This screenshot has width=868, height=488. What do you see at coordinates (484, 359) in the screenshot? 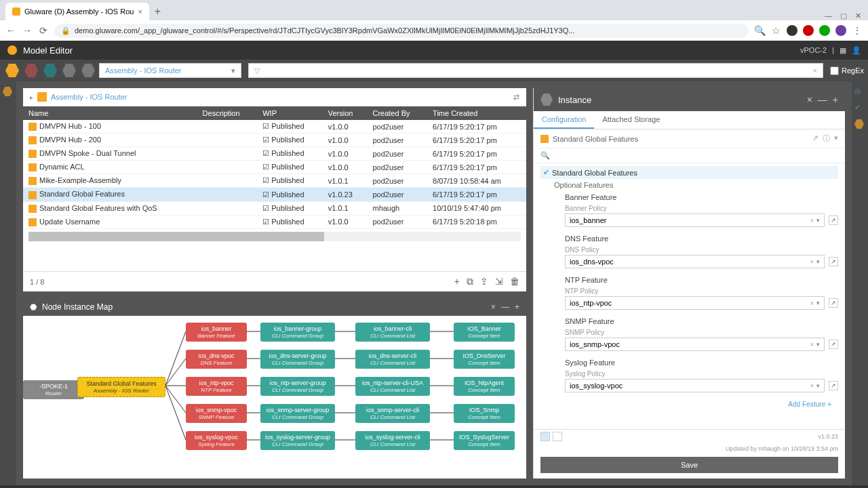
I see `map-node: IOS_DnsServerConcept Item` at bounding box center [484, 359].